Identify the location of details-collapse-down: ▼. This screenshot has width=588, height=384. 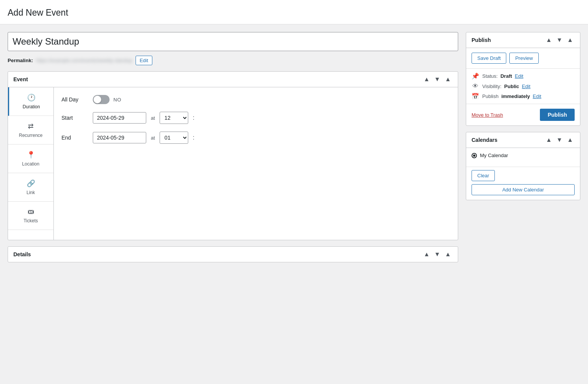
(437, 254).